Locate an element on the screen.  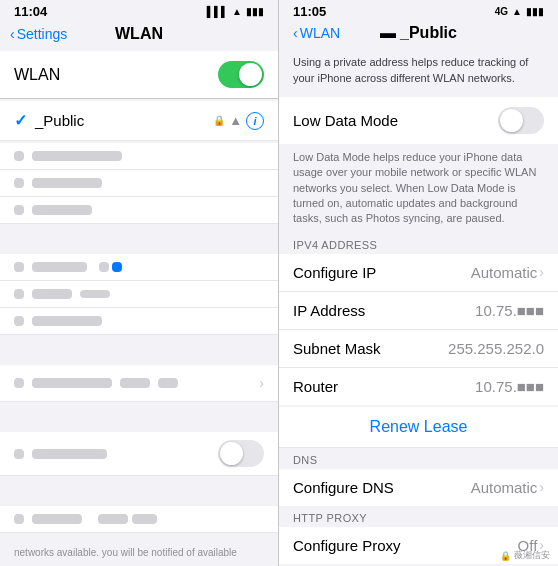
subnet-mask-row: Subnet Mask 255.255.252.0 is located at coordinates (418, 349).